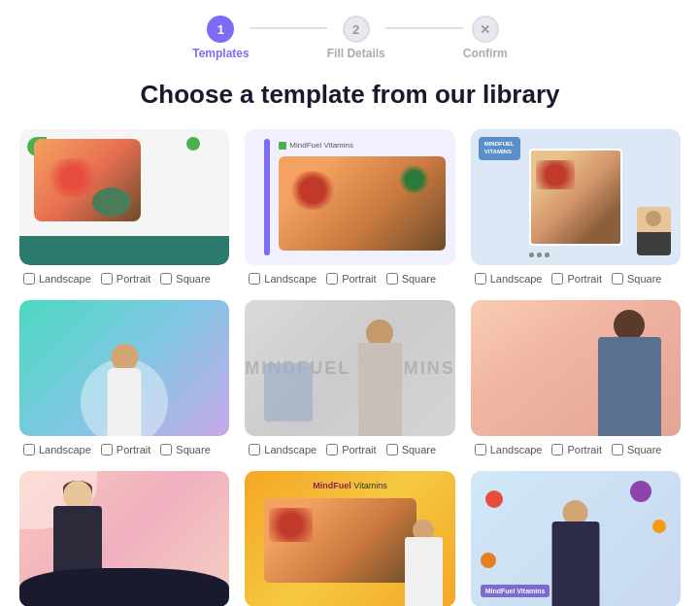  I want to click on page-title: Choose a template from our library, so click(350, 95).